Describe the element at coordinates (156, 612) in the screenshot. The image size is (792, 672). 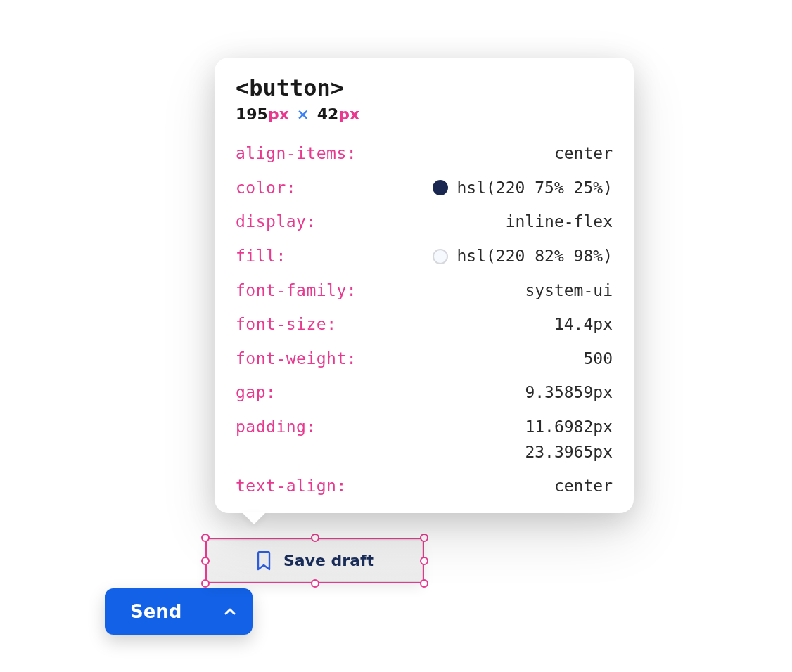
I see `send-button: Send` at that location.